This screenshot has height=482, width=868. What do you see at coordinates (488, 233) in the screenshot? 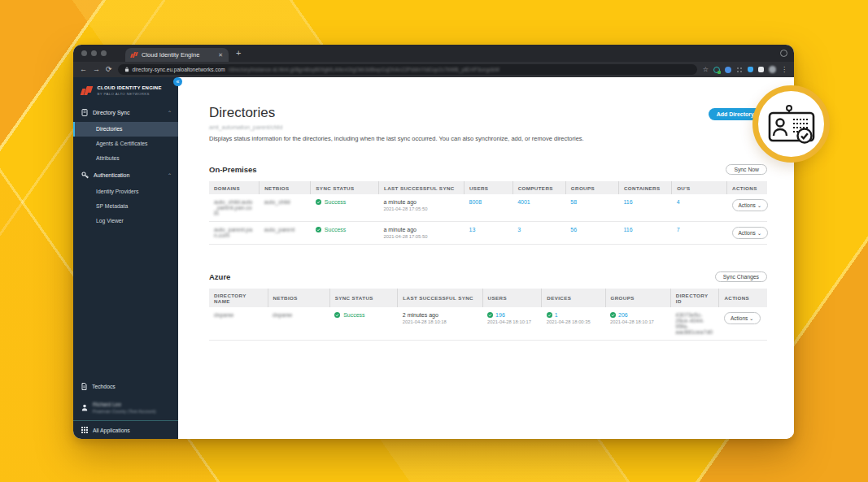
I see `table-row: auto_parent.pan.com auto_parent Success …` at bounding box center [488, 233].